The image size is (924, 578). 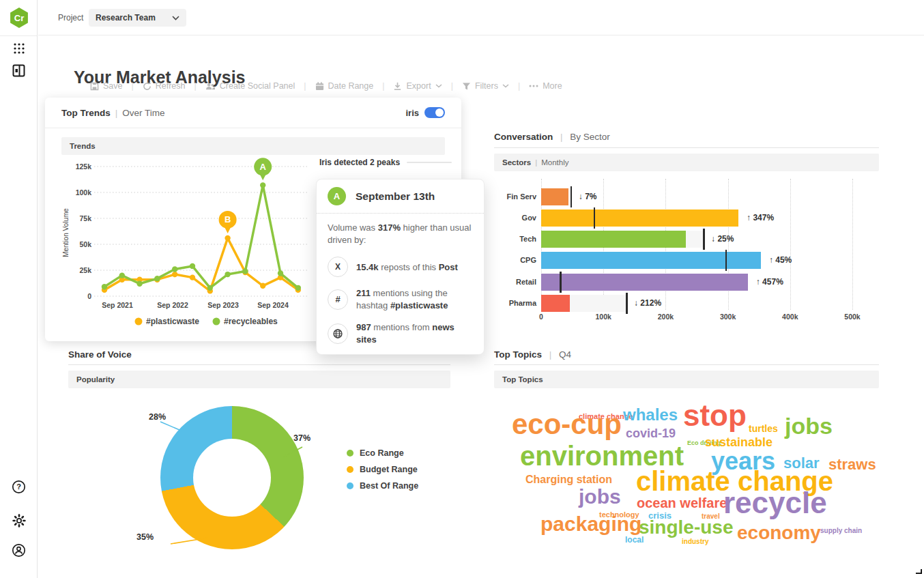 I want to click on project-dropdown: Research Team, so click(x=138, y=18).